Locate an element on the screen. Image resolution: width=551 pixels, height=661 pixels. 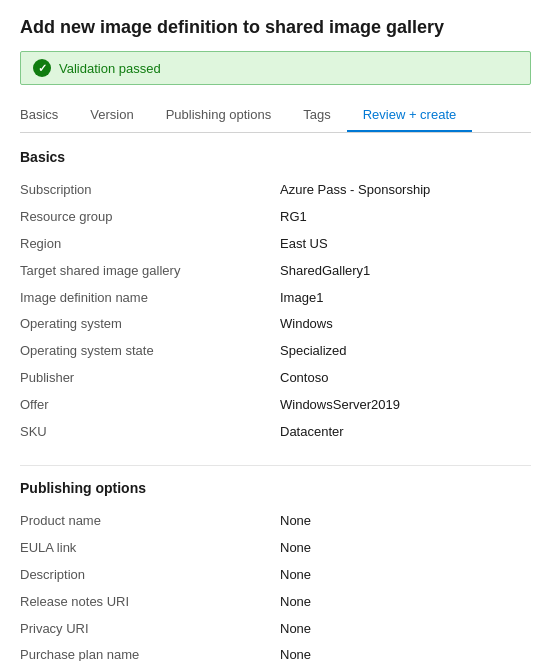
table-row: Publisher Contoso is located at coordinates (276, 378).